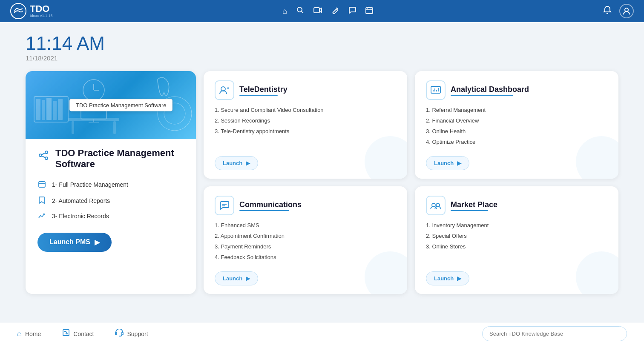 The width and height of the screenshot is (644, 345). I want to click on analytical-launch-label: Launch, so click(444, 163).